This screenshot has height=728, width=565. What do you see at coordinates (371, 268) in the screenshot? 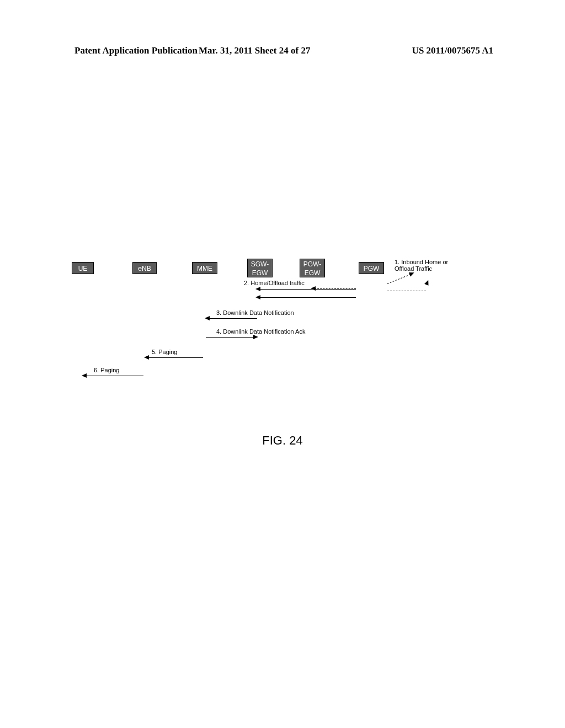
I see `node-pgw: PGW` at bounding box center [371, 268].